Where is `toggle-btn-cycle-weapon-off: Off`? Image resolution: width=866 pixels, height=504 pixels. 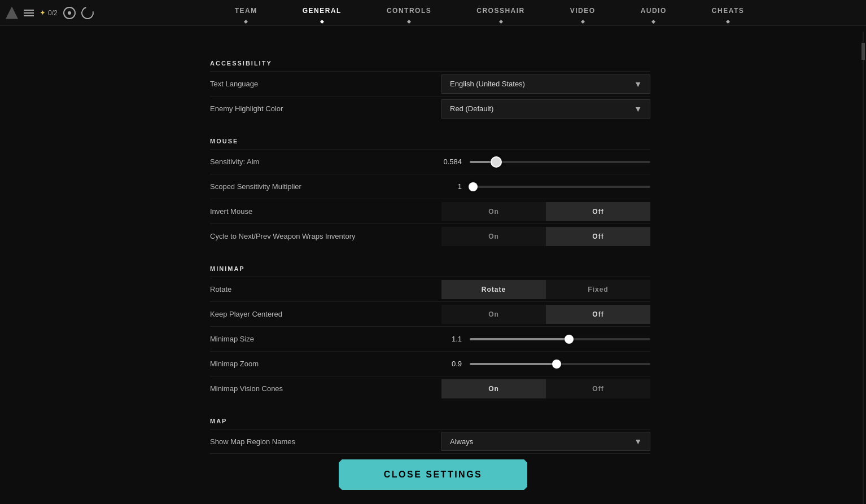
toggle-btn-cycle-weapon-off: Off is located at coordinates (598, 236).